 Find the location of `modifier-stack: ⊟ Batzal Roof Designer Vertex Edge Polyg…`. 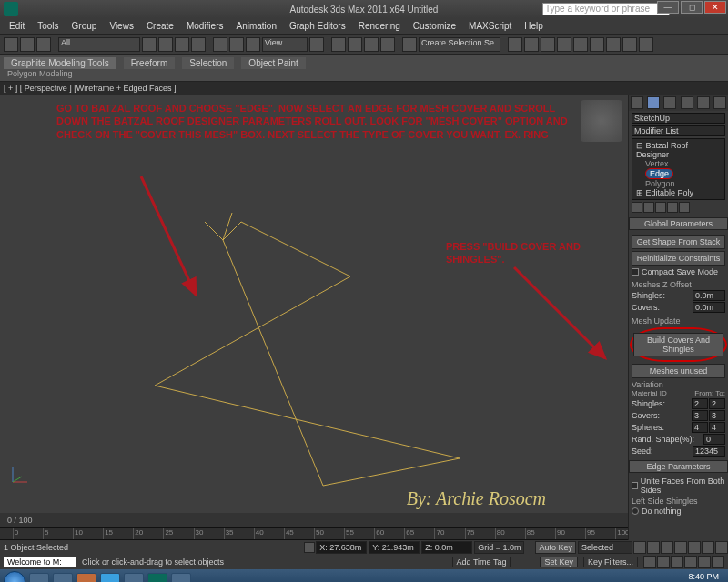

modifier-stack: ⊟ Batzal Roof Designer Vertex Edge Polyg… is located at coordinates (679, 169).